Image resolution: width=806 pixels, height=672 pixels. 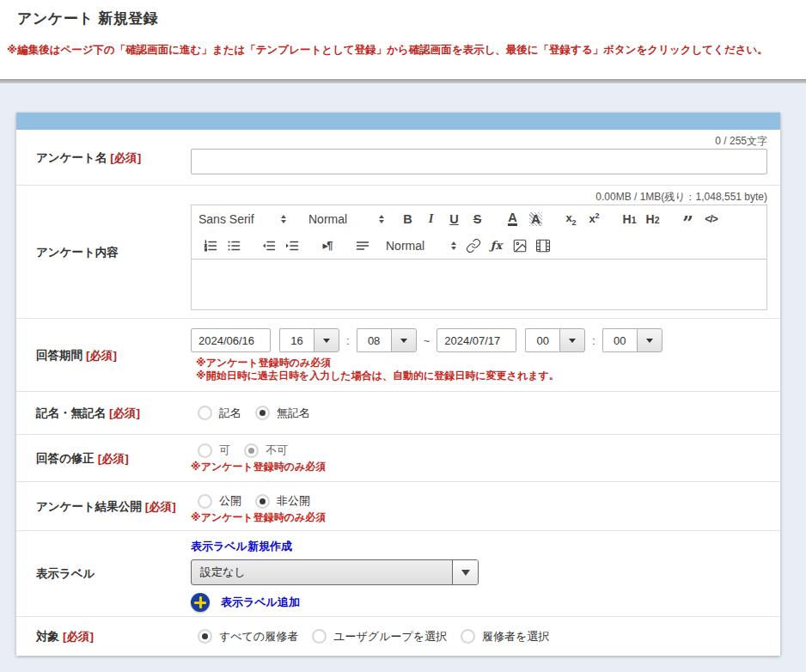 What do you see at coordinates (479, 284) in the screenshot?
I see `editor-content-area` at bounding box center [479, 284].